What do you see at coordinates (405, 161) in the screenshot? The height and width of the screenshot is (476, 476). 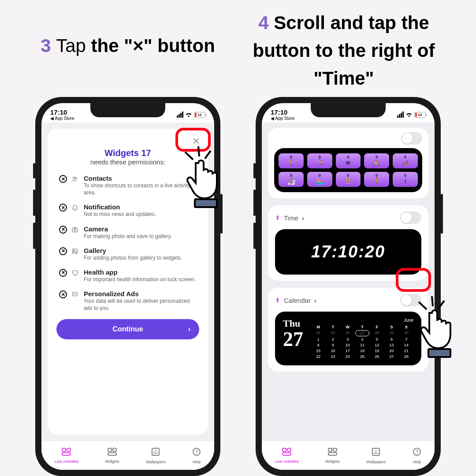 I see `activity-cell: 0🦽` at bounding box center [405, 161].